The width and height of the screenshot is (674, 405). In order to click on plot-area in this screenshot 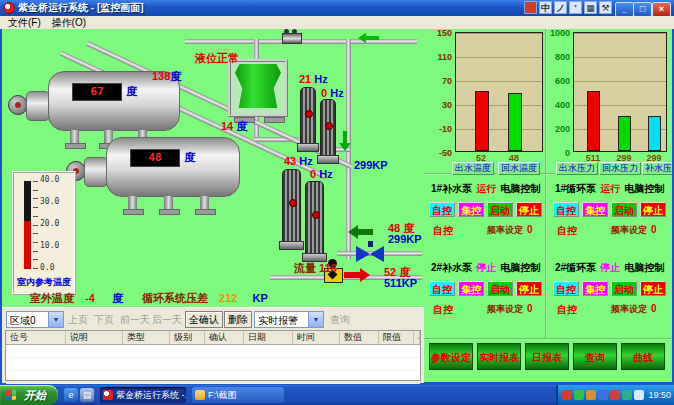, I will do `click(620, 92)`.